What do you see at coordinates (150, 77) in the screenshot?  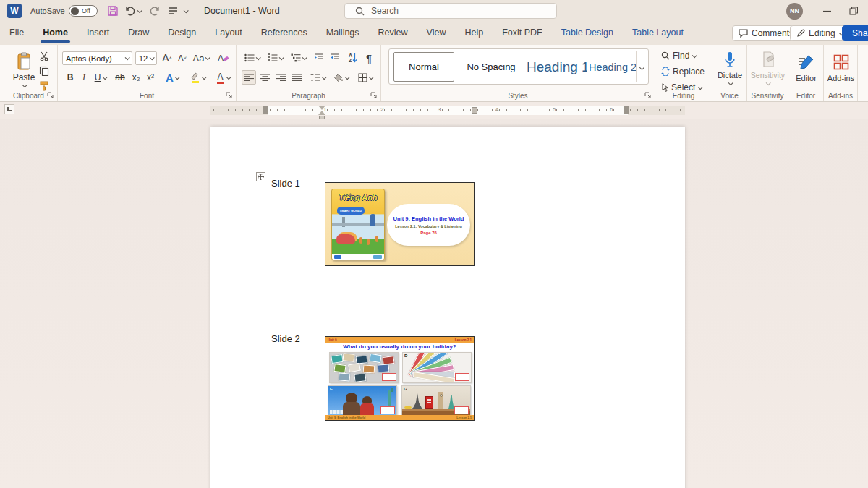 I see `superscript-button: x²` at bounding box center [150, 77].